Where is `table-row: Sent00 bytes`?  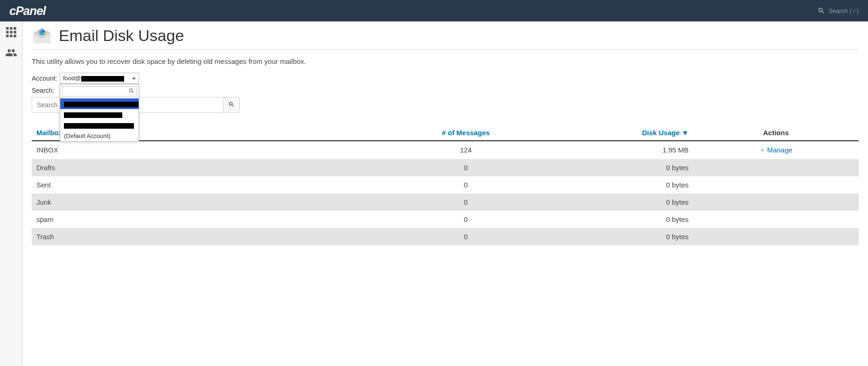
table-row: Sent00 bytes is located at coordinates (445, 185).